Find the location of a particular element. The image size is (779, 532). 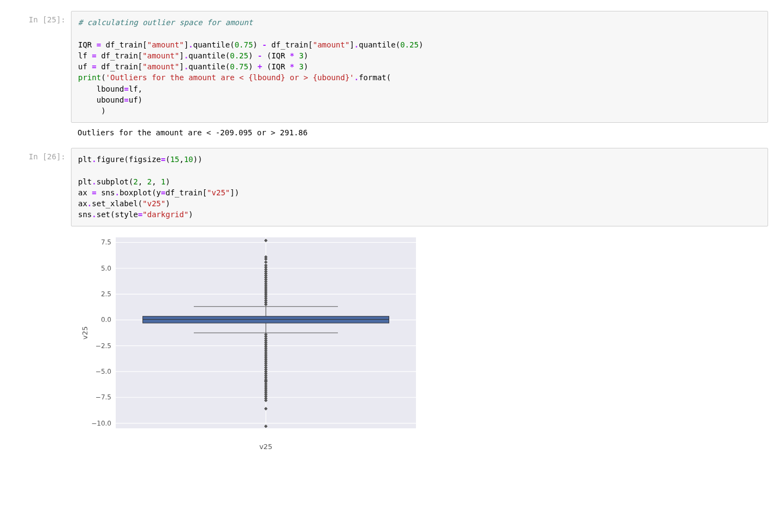

code-input: plt.figure(figsize=(15,10)) plt.subplot(… is located at coordinates (419, 187).